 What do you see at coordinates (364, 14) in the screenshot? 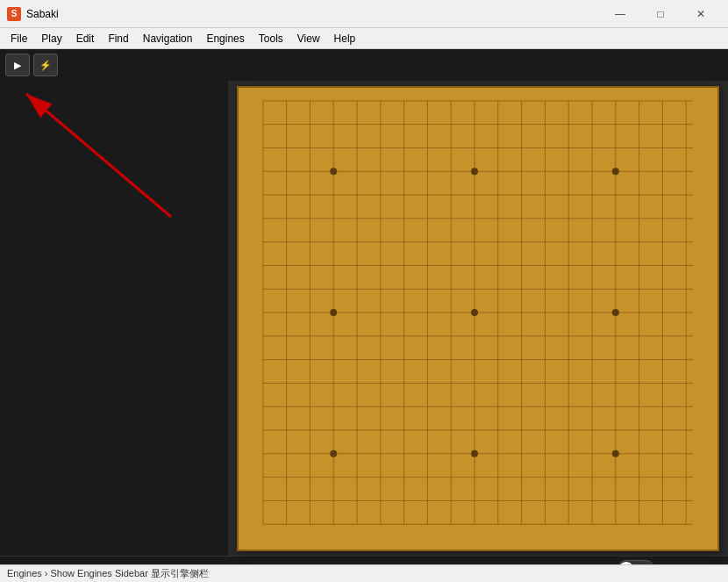
I see `title-bar: S Sabaki — □ ✕` at bounding box center [364, 14].